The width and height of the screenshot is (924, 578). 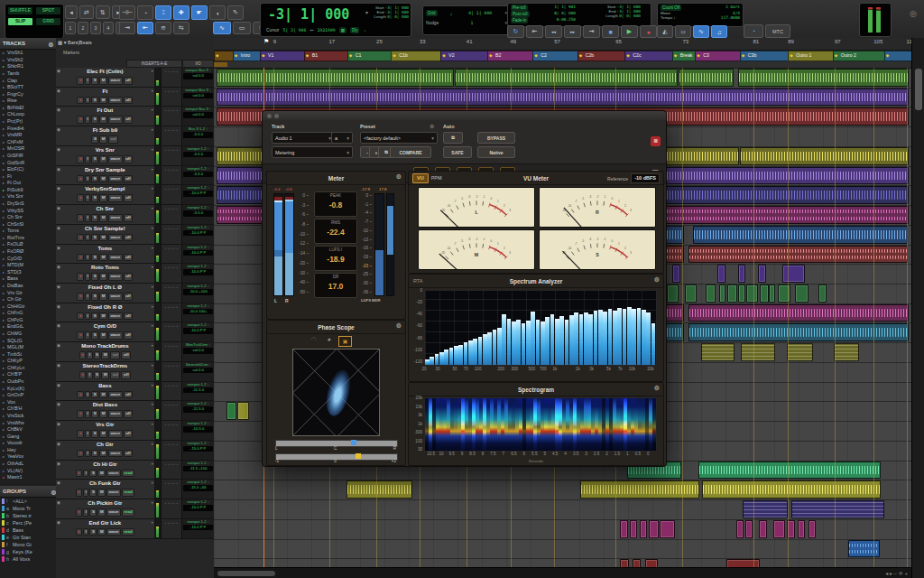 What do you see at coordinates (431, 13) in the screenshot?
I see `grid-value-label: Grid` at bounding box center [431, 13].